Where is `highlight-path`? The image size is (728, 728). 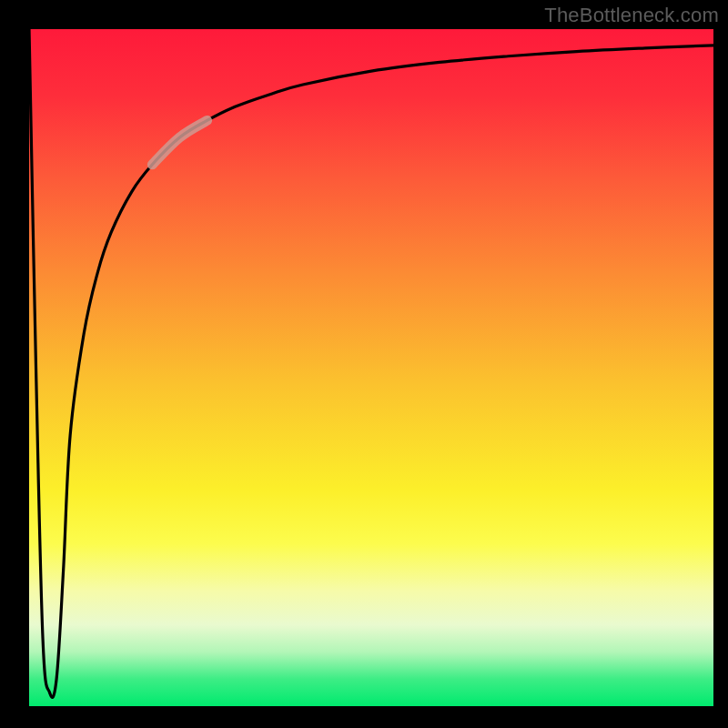 highlight-path is located at coordinates (179, 142).